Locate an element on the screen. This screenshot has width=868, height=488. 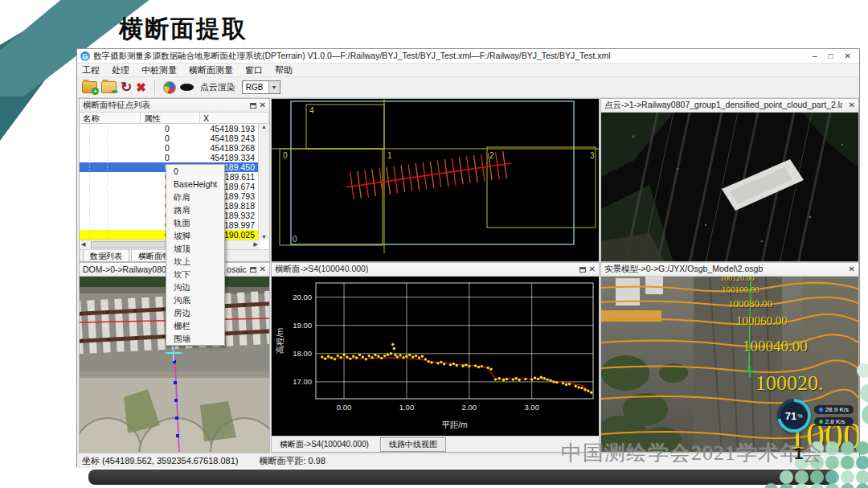
status-coordinates: 坐标 (454189.562, 3592354.67618.081) is located at coordinates (161, 461).